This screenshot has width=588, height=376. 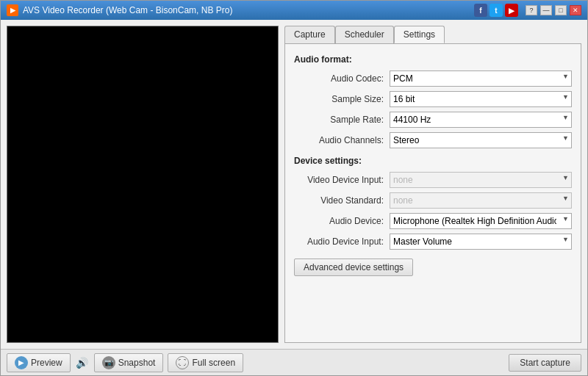 What do you see at coordinates (433, 161) in the screenshot?
I see `device-settings-title: Device settings:` at bounding box center [433, 161].